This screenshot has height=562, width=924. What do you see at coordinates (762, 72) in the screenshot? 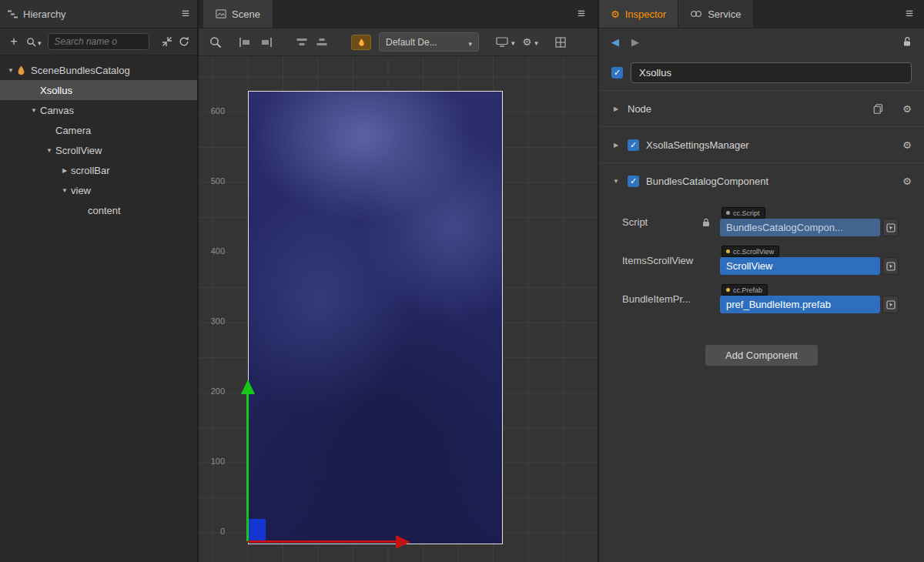
I see `node-name-row` at bounding box center [762, 72].